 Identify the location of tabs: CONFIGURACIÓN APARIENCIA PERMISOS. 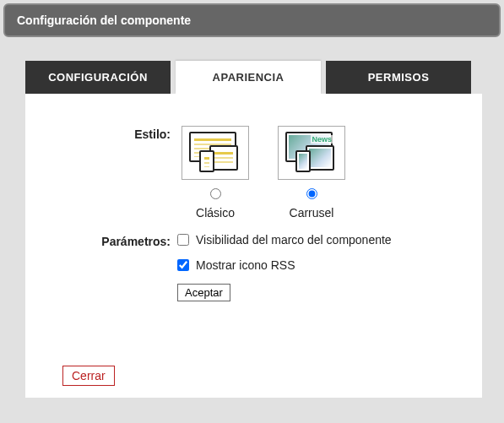
(253, 78).